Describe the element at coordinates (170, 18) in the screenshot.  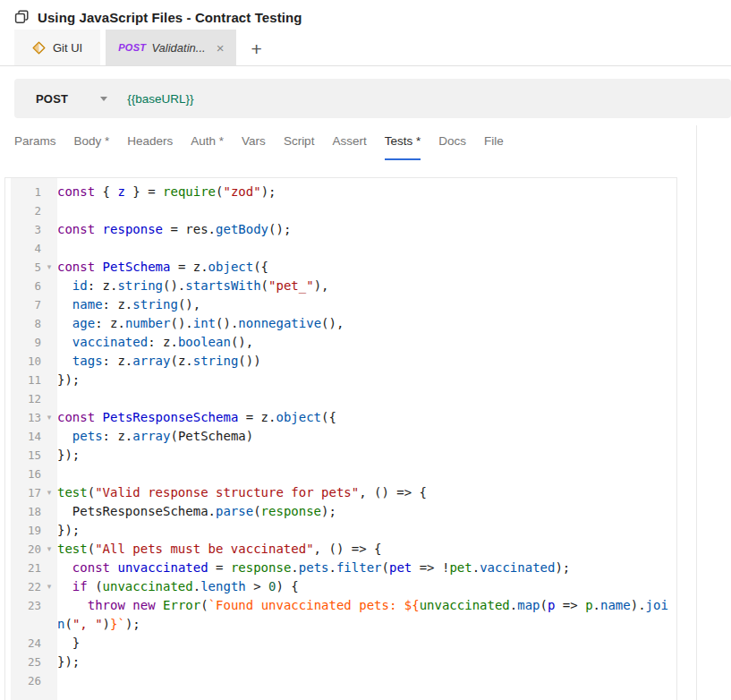
I see `page-title: Using JavaScript Files - Contract Testin…` at that location.